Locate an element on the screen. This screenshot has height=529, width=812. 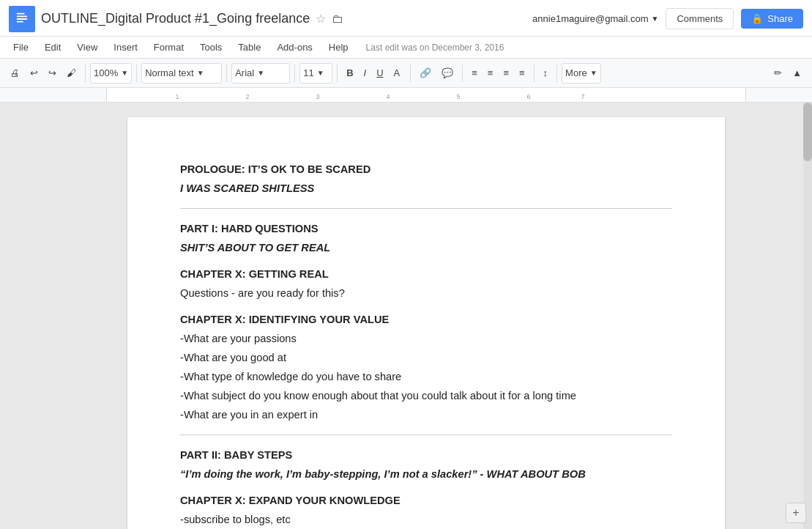
align-right-button: ≡ is located at coordinates (506, 73).